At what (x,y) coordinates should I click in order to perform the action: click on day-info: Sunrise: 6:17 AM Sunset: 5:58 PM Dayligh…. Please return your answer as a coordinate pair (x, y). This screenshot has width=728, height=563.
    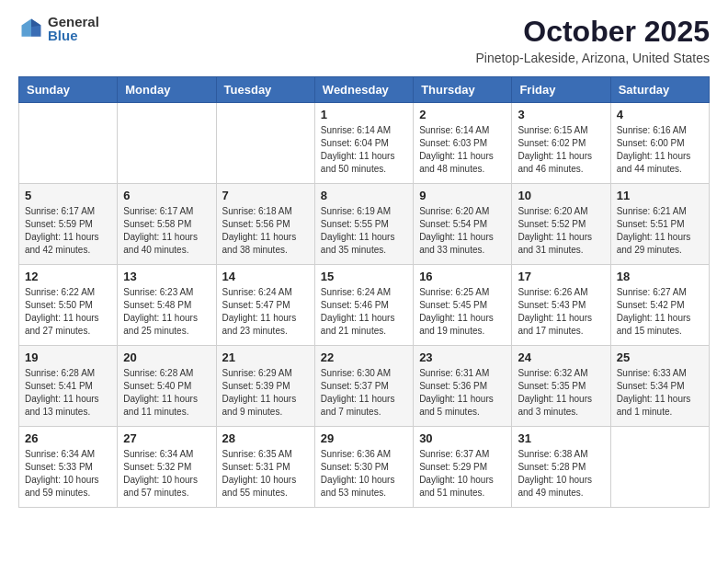
    Looking at the image, I should click on (166, 231).